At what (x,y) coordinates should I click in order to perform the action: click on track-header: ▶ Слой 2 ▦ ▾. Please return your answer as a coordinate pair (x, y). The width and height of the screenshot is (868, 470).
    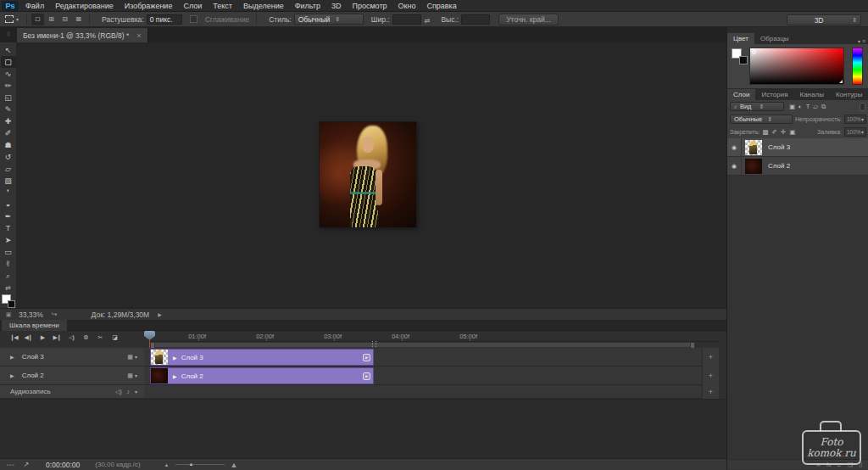
    Looking at the image, I should click on (72, 376).